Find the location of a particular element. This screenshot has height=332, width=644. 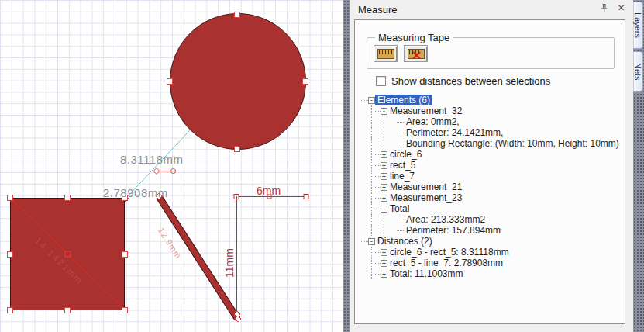

panel-splitter is located at coordinates (346, 166).